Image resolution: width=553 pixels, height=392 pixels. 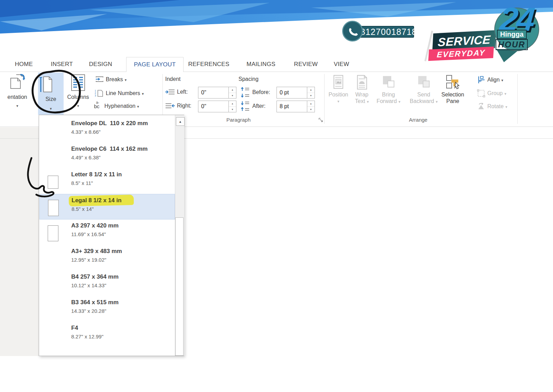 I want to click on tab-references: REFERENCES, so click(x=209, y=64).